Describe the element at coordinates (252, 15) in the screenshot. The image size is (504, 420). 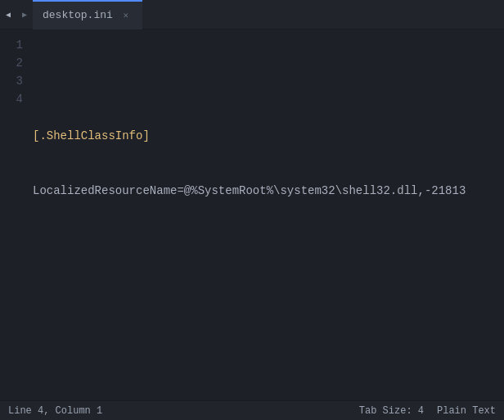
I see `tab-bar: ◀ ▶ desktop.ini ✕` at that location.